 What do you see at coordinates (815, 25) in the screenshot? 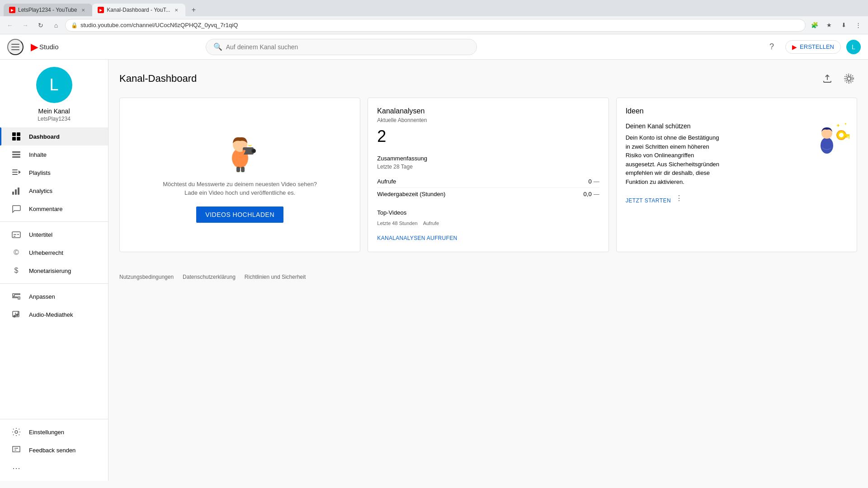
I see `extensions-button: 🧩` at bounding box center [815, 25].